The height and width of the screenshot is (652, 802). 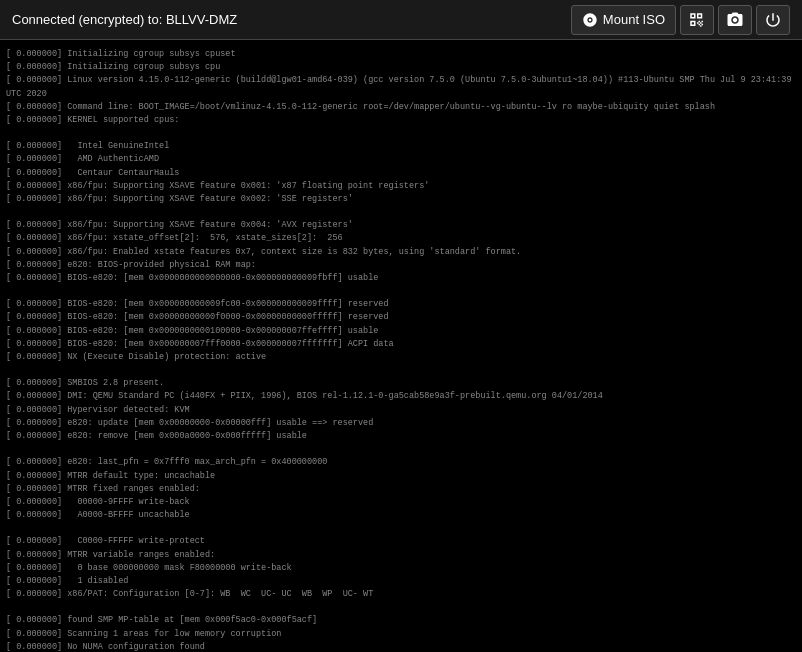 I want to click on screenshot-button, so click(x=735, y=20).